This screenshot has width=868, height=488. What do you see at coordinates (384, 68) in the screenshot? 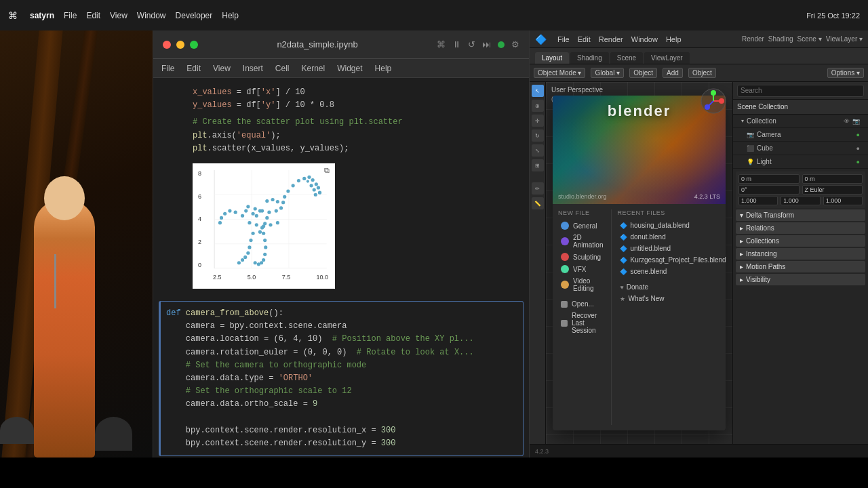
I see `nb-menu-help: Help` at bounding box center [384, 68].